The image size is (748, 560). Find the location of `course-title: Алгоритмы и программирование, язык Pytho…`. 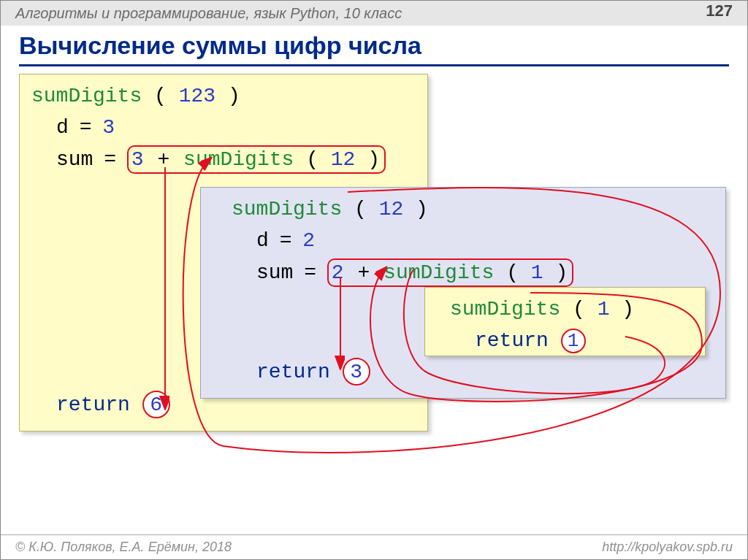

course-title: Алгоритмы и программирование, язык Pytho… is located at coordinates (209, 13).